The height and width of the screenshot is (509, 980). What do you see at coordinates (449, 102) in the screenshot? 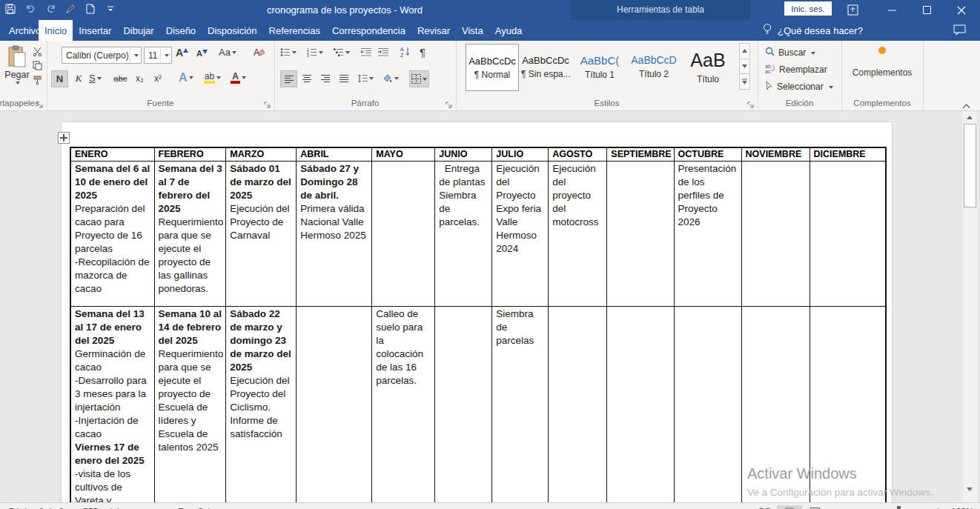
I see `paragraph-dialog-launcher-icon` at bounding box center [449, 102].